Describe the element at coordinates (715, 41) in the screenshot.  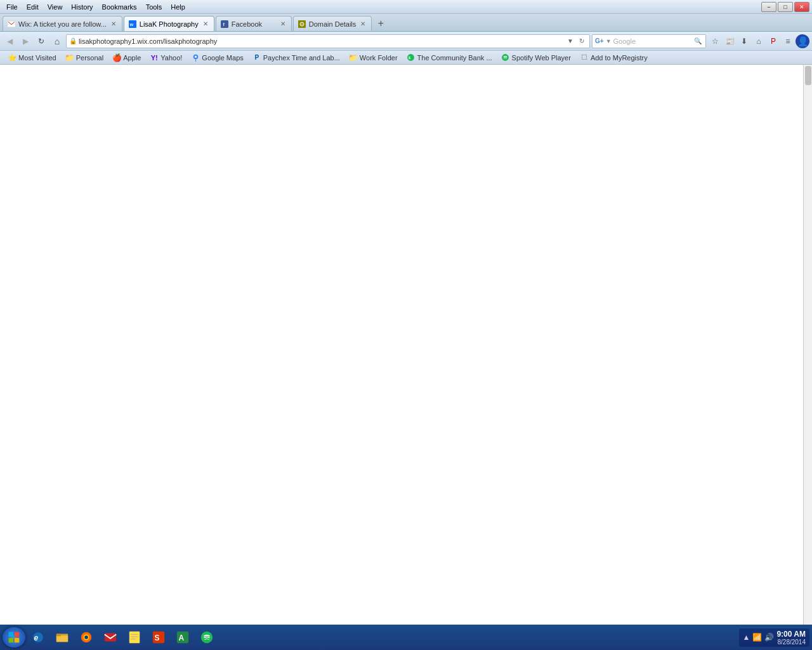
I see `bookmark-star-button: ☆` at that location.